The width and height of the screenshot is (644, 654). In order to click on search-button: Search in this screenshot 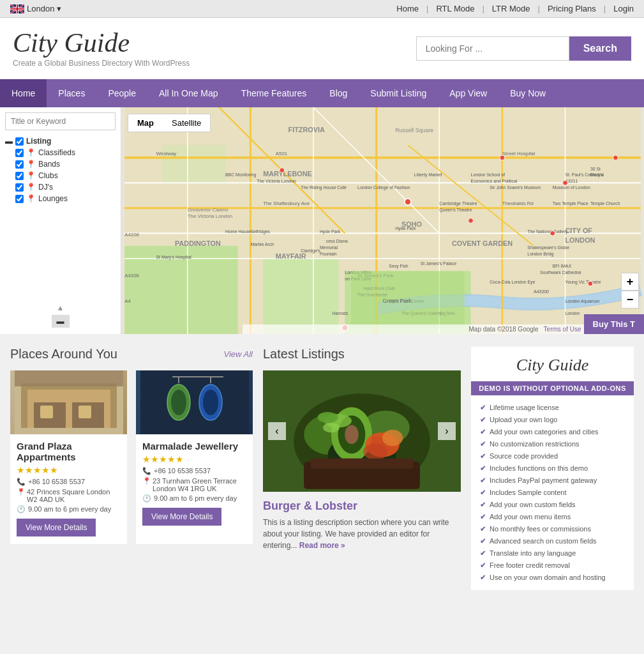, I will do `click(600, 49)`.